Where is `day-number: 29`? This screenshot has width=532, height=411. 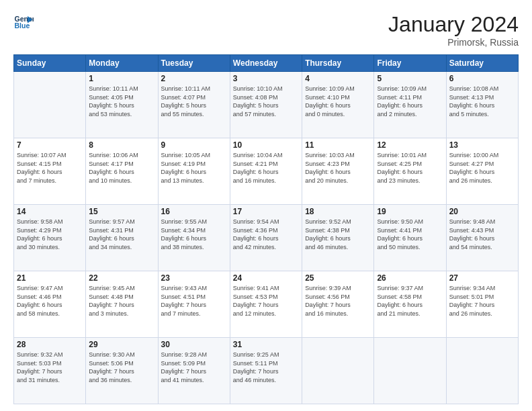 day-number: 29 is located at coordinates (122, 345).